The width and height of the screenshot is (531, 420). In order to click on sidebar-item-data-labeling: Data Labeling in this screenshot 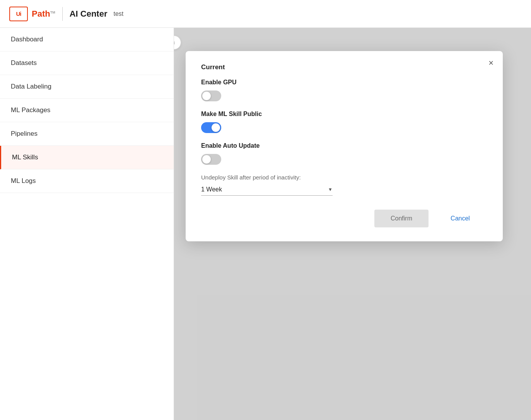, I will do `click(87, 87)`.